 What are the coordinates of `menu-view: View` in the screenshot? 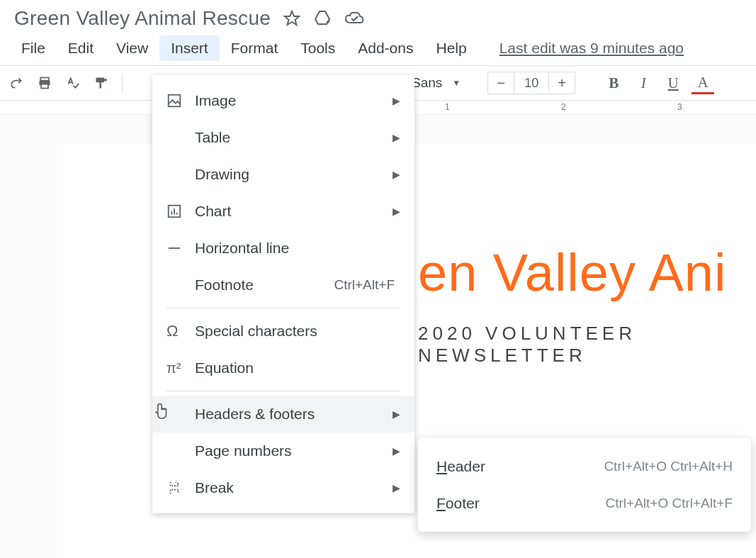 It's located at (132, 48).